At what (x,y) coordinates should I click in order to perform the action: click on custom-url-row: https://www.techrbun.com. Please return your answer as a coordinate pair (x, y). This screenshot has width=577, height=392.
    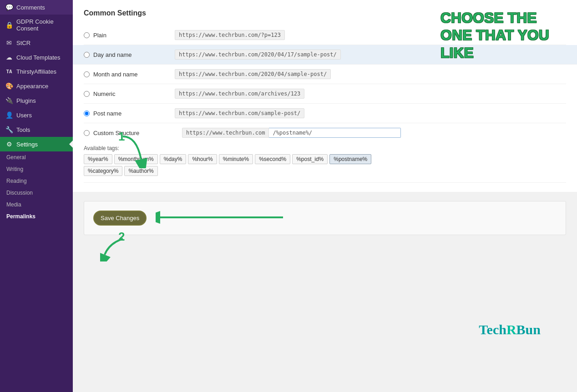
    Looking at the image, I should click on (291, 133).